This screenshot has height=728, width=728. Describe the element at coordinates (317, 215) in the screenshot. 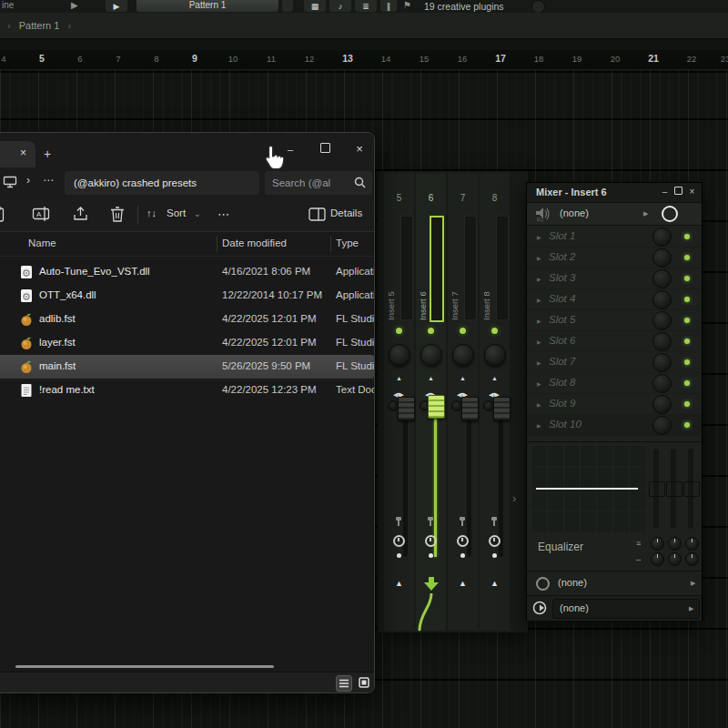

I see `details-view-icon` at that location.